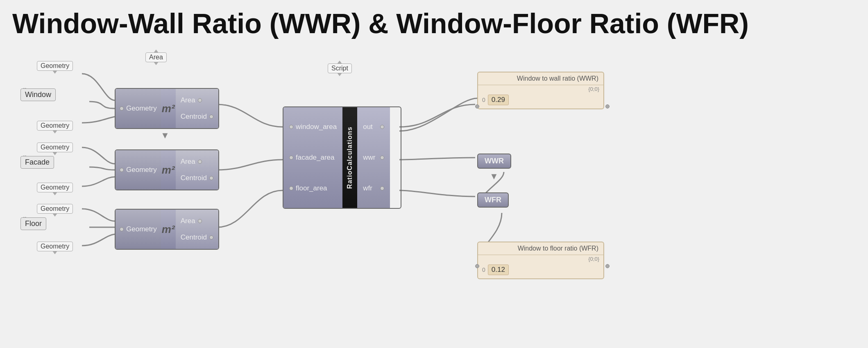 This screenshot has height=348, width=868. Describe the element at coordinates (541, 271) in the screenshot. I see `wfr-panel-value-row: 0 0.12` at that location.